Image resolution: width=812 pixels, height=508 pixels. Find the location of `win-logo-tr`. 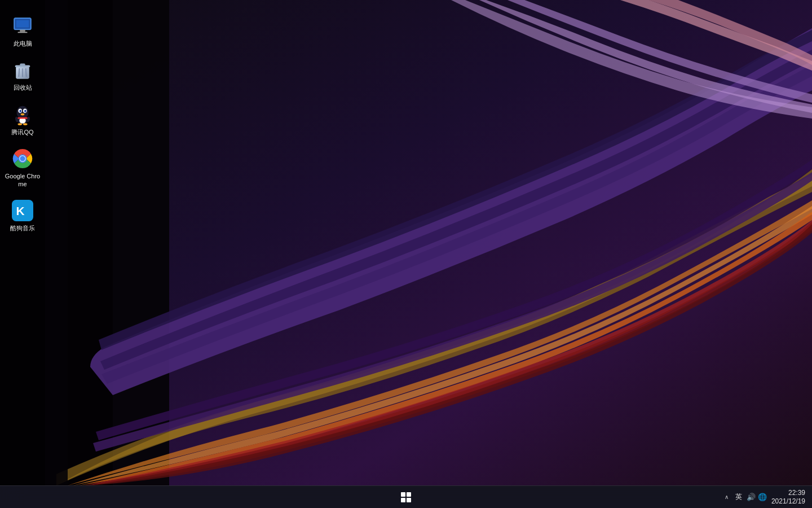

win-logo-tr is located at coordinates (409, 494).